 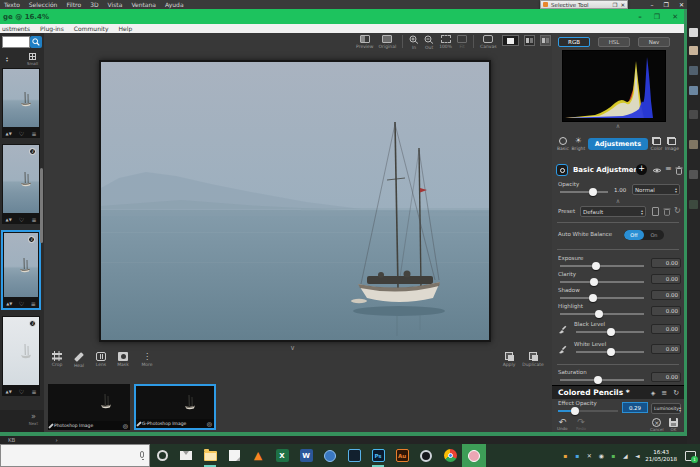 I want to click on menu-item-3d: 3D, so click(x=94, y=4).